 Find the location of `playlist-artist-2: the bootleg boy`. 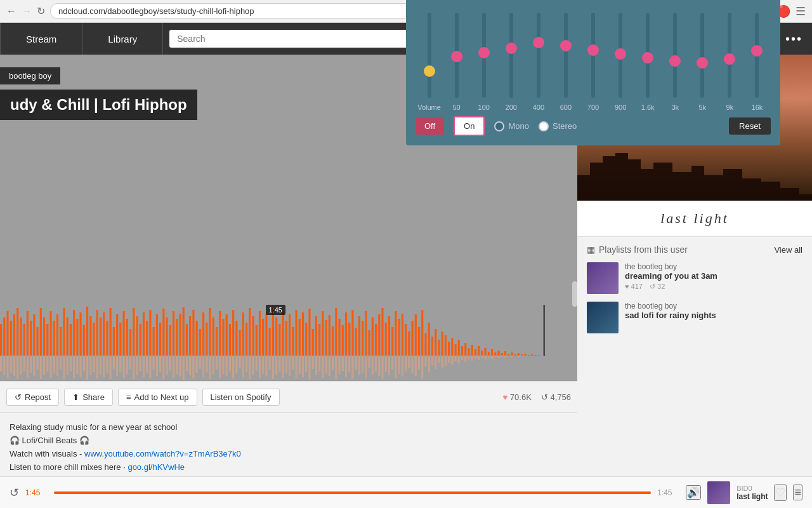

playlist-artist-2: the bootleg boy is located at coordinates (714, 306).